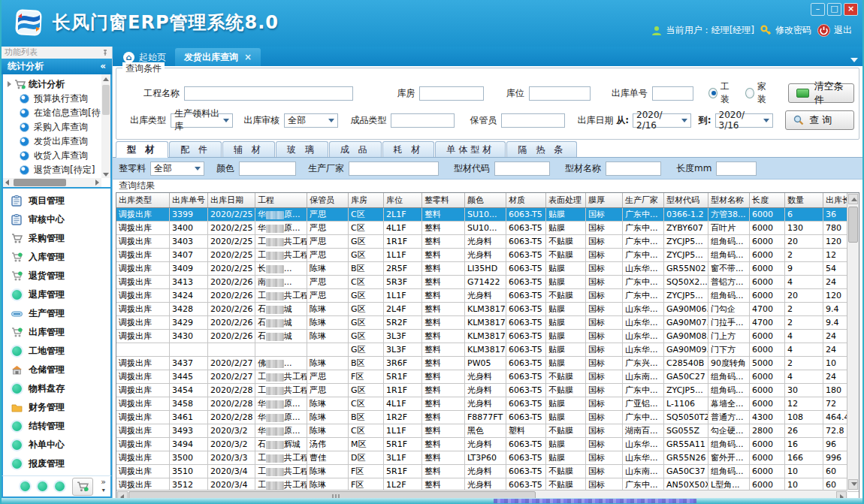 Image resolution: width=864 pixels, height=504 pixels. Describe the element at coordinates (59, 84) in the screenshot. I see `tree-root-statistics: 统计分析` at that location.